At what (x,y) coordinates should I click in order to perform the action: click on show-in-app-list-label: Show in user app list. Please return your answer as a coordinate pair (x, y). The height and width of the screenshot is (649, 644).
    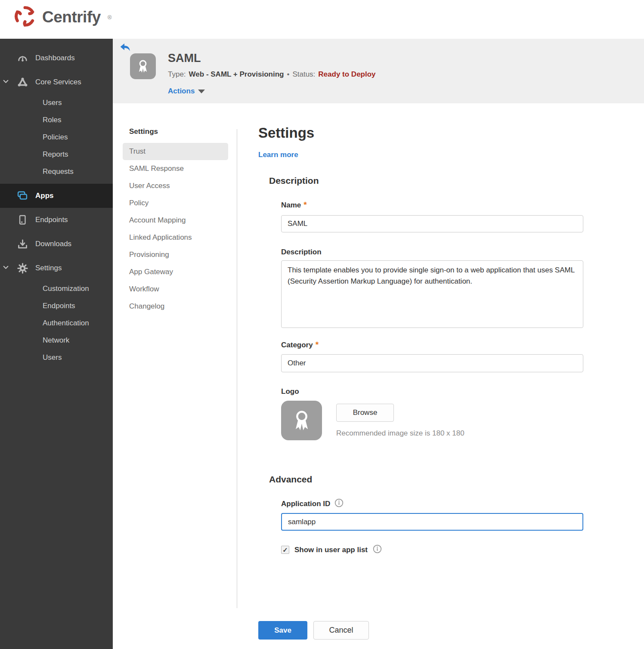
    Looking at the image, I should click on (331, 550).